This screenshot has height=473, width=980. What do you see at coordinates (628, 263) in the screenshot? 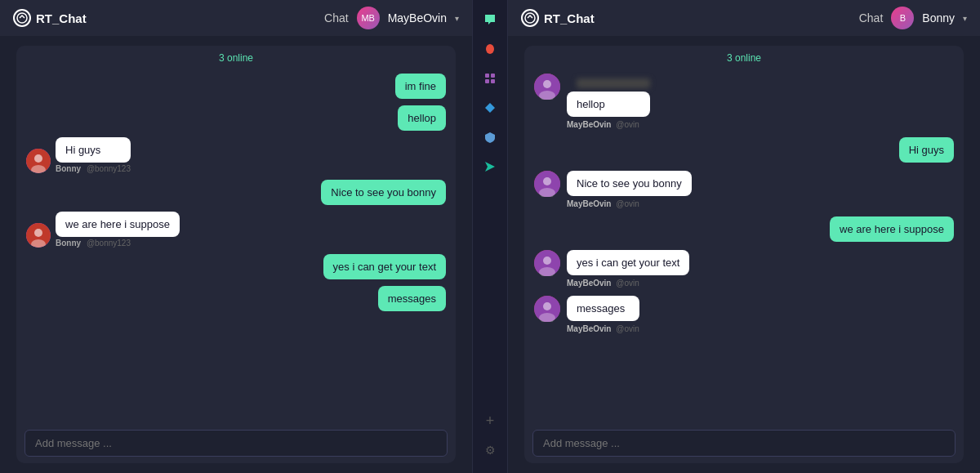
I see `right-message-bubble: yes i can get your text` at bounding box center [628, 263].